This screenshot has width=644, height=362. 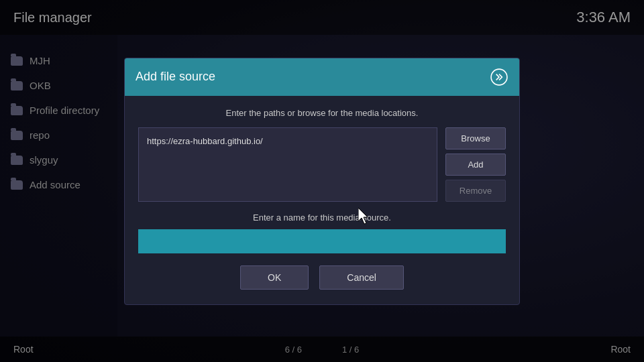 I want to click on source-area: https://ezra-hubbard.github.io/ Browse A…, so click(x=322, y=165).